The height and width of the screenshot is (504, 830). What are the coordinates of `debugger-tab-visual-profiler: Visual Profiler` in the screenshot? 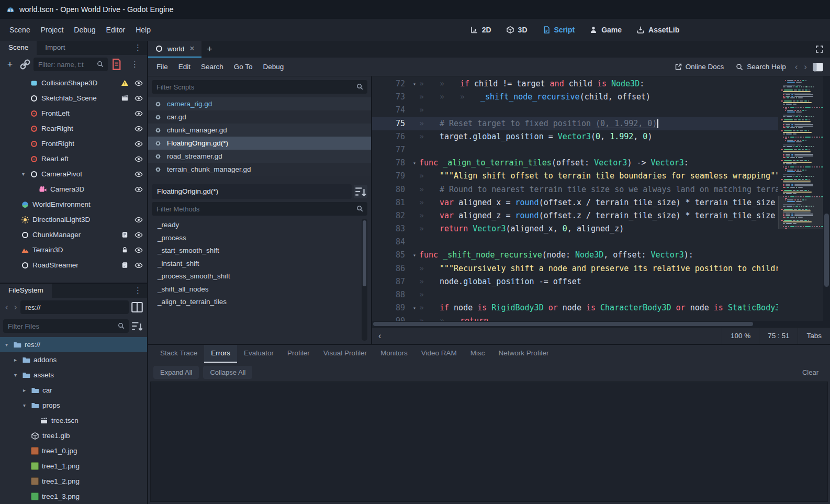 It's located at (345, 354).